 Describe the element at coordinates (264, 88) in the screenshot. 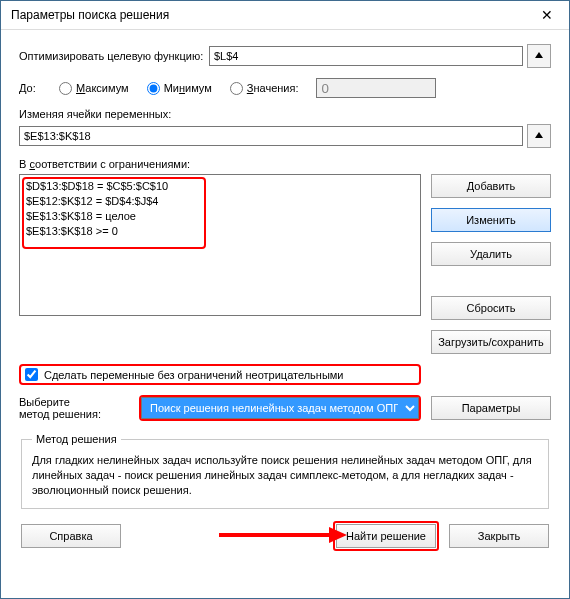

I see `radio-value: Значения:` at that location.